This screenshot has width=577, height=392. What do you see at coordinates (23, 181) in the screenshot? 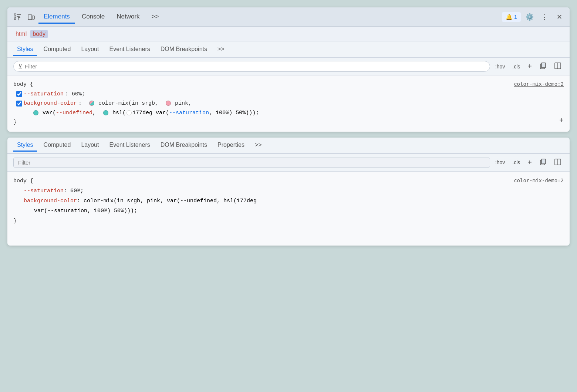
I see `css-selector-2: body {` at bounding box center [23, 181].